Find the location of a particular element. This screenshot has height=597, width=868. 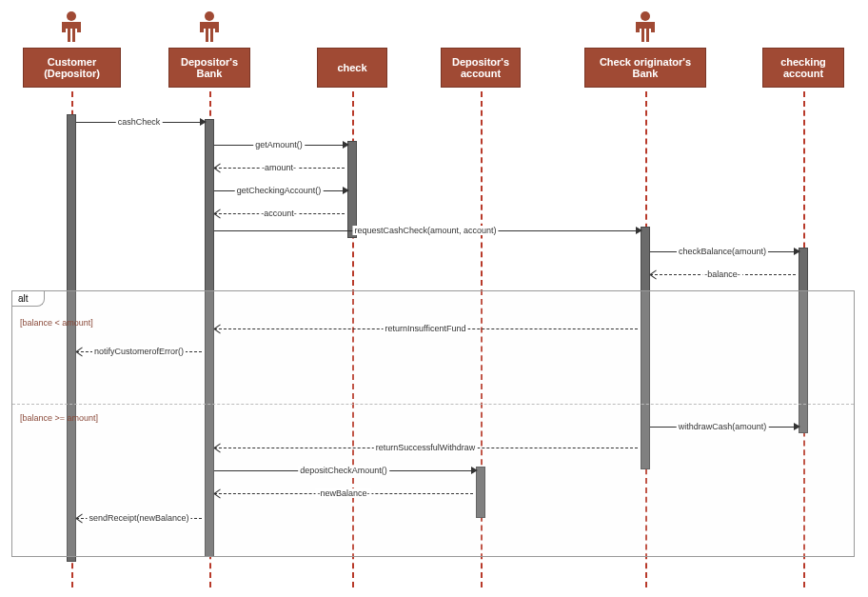

message-label: notifyCustomerofError() is located at coordinates (139, 351).